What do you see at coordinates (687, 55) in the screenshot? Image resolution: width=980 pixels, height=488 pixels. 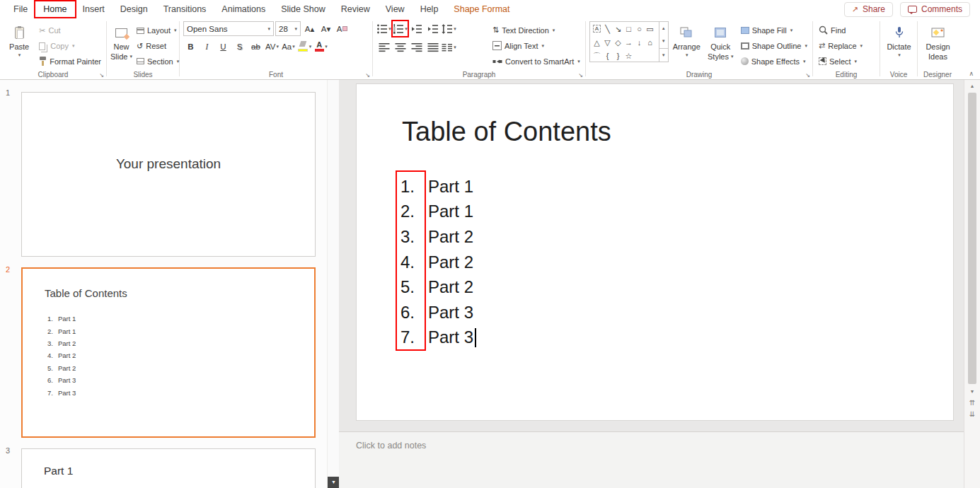 I see `arrange-dropdown-icon: ▾` at bounding box center [687, 55].